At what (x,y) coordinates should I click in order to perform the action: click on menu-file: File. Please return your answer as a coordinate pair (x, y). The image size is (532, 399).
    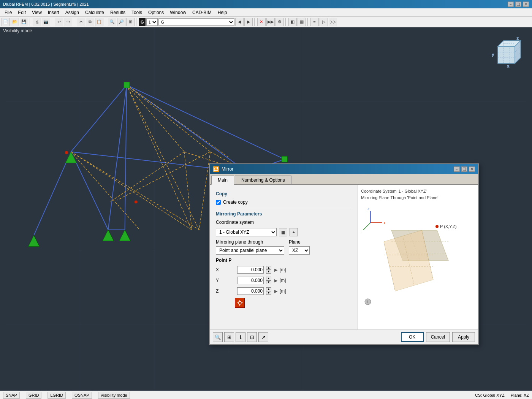
    Looking at the image, I should click on (8, 13).